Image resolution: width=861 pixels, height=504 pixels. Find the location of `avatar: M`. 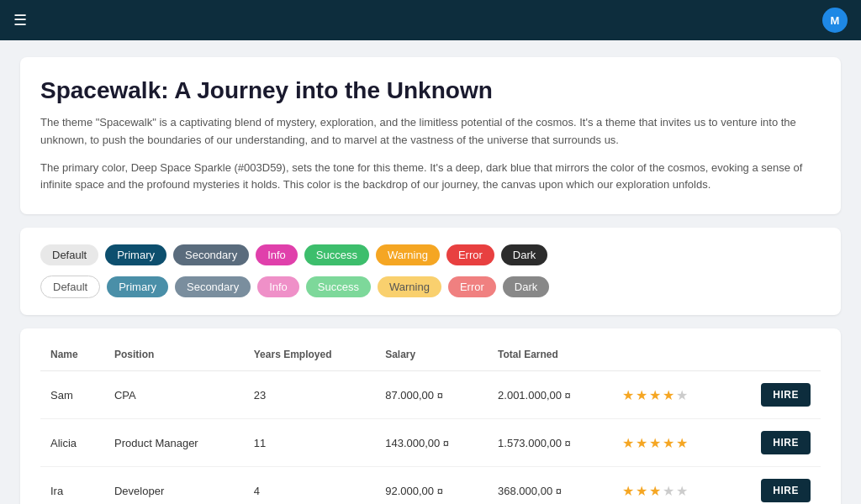

avatar: M is located at coordinates (835, 20).